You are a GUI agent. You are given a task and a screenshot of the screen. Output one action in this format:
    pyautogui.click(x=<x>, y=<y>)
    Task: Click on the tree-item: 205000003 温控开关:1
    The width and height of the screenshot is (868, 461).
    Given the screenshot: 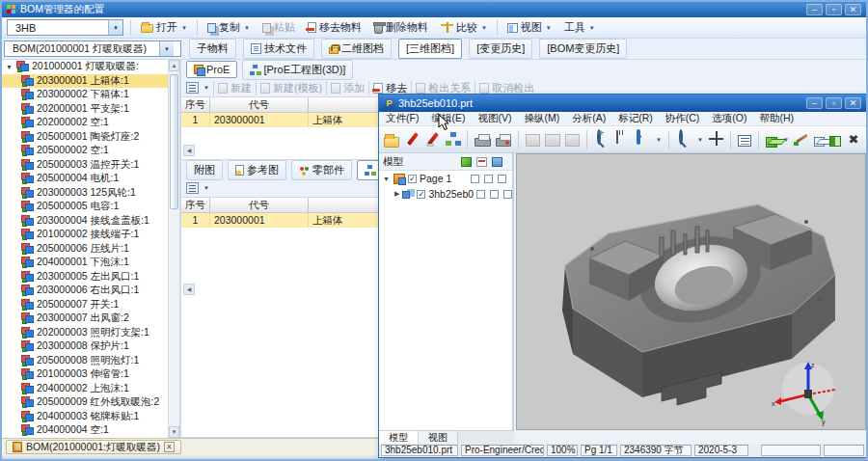 What is the action you would take?
    pyautogui.click(x=85, y=166)
    